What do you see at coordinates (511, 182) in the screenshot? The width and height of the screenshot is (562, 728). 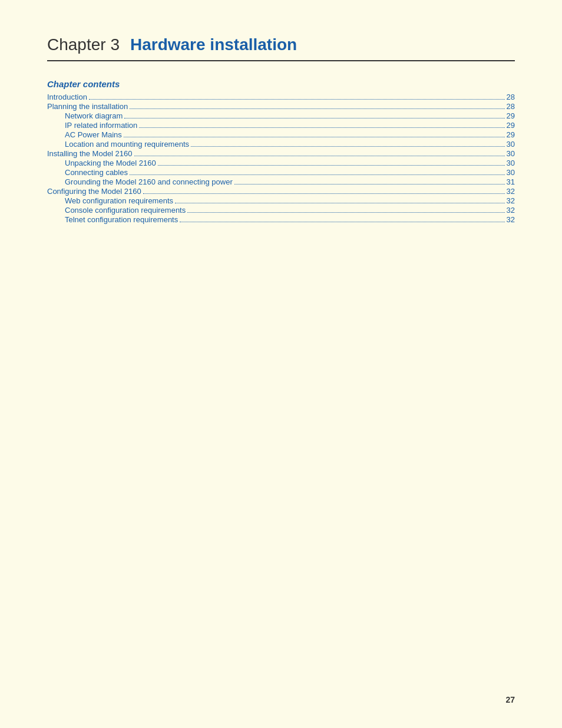 I see `toc-page-number: 31` at bounding box center [511, 182].